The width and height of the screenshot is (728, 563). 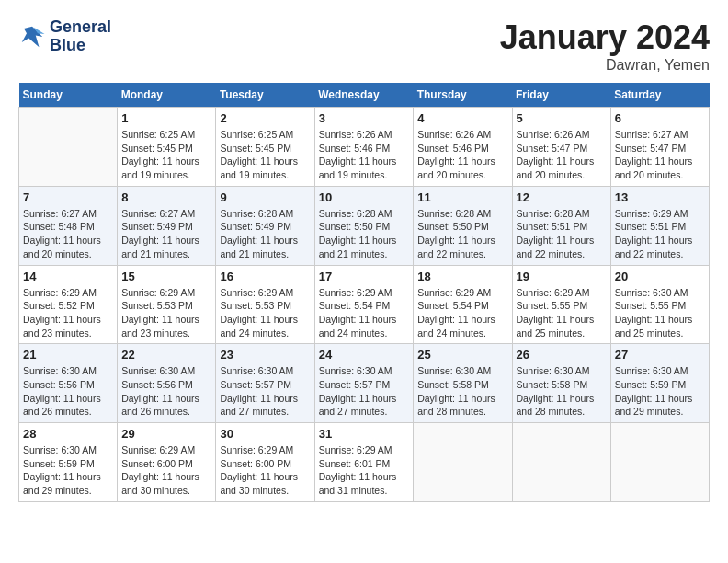 I want to click on location: Dawran, Yemen, so click(x=605, y=65).